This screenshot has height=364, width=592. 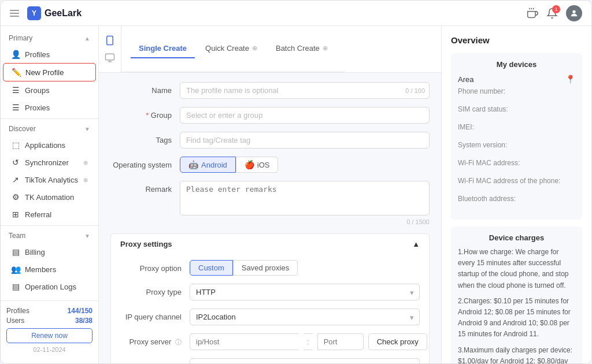 I want to click on sidebar-item-operation-logs: ▤ Operation Logs, so click(x=50, y=287).